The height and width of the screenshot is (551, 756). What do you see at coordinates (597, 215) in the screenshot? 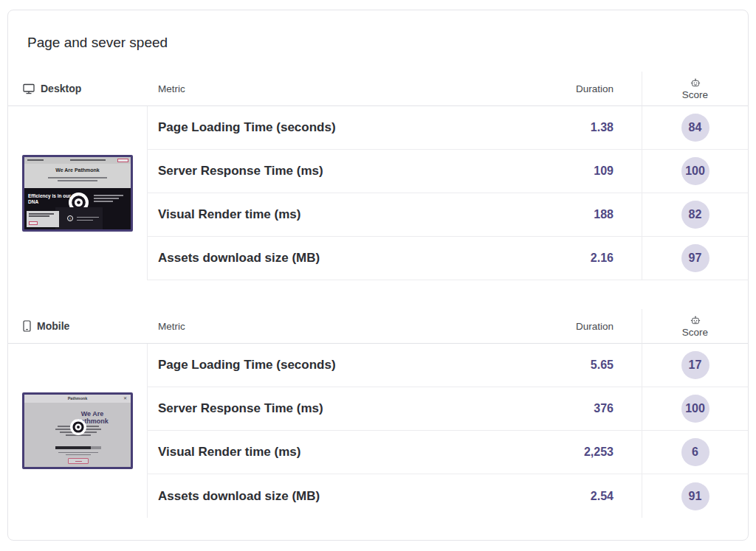
I see `duration-cell: 188` at bounding box center [597, 215].